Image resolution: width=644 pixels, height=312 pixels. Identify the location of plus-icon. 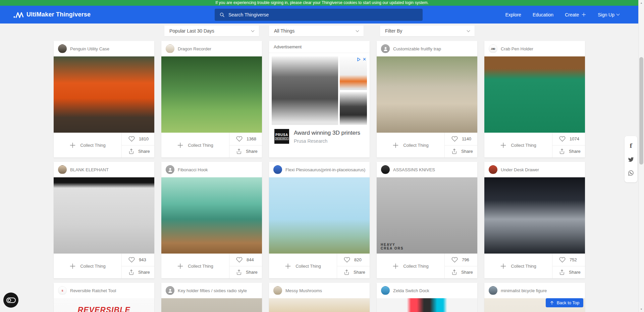
(288, 266).